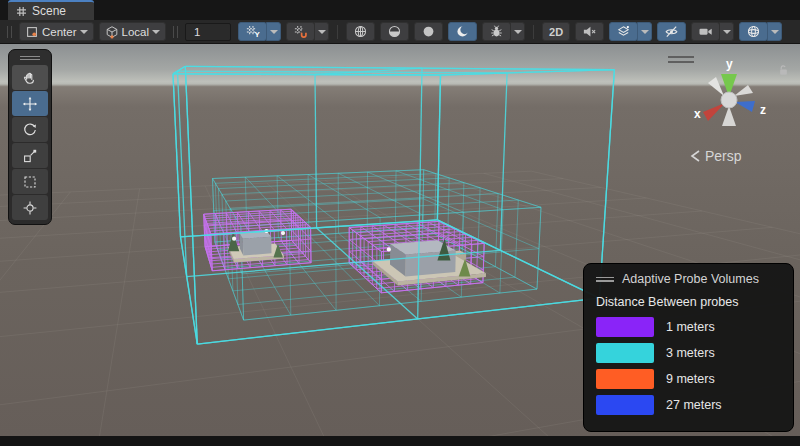 The image size is (800, 446). What do you see at coordinates (496, 32) in the screenshot?
I see `debug-bug-button` at bounding box center [496, 32].